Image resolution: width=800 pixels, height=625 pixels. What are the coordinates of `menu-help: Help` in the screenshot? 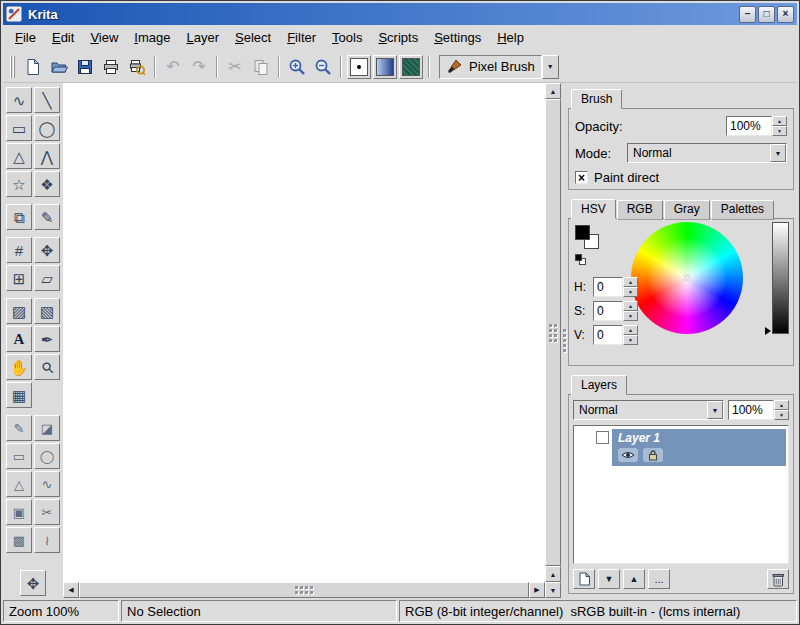 It's located at (510, 38).